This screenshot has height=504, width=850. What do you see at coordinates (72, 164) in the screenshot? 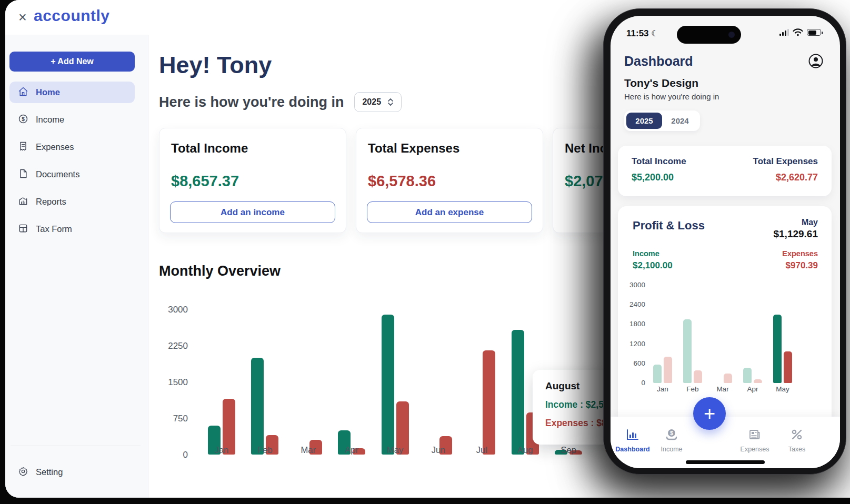
I see `sidebar-nav: Home$IncomeExpensesDocumentsReportsTax F…` at bounding box center [72, 164].